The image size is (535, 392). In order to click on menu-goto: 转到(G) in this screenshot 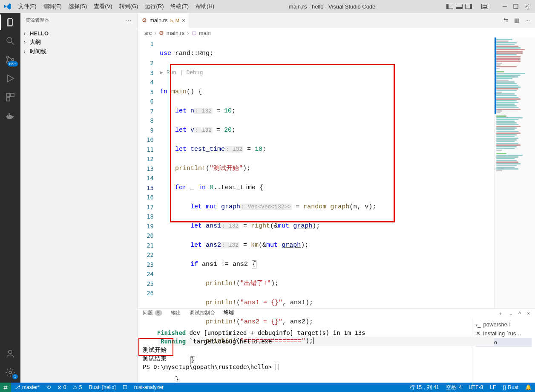, I will do `click(129, 6)`.